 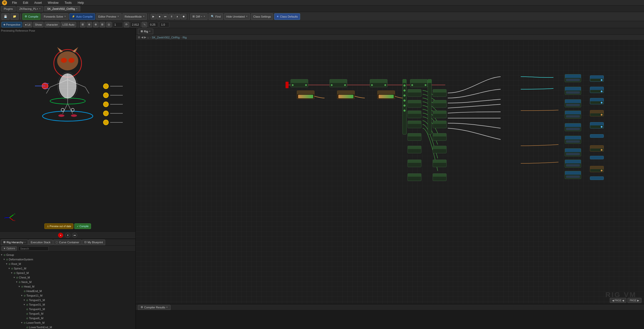 What do you see at coordinates (68, 327) in the screenshot?
I see `tree-item: ⊘LowerTeethEnd_M` at bounding box center [68, 327].